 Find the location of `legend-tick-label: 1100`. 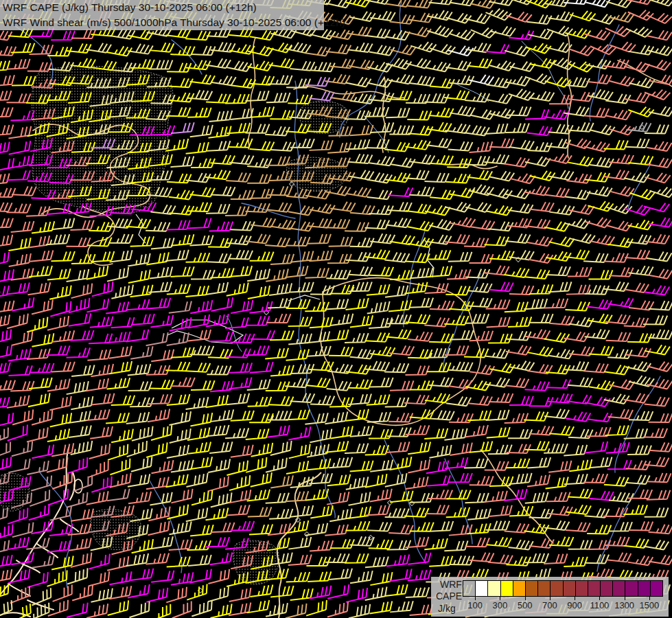

legend-tick-label: 1100 is located at coordinates (599, 606).